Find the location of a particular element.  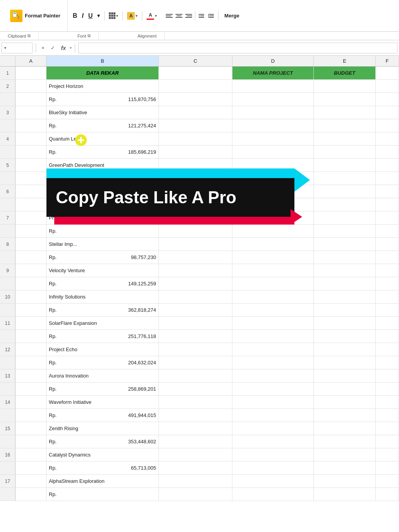

underline-arrow: ▾ is located at coordinates (98, 15).